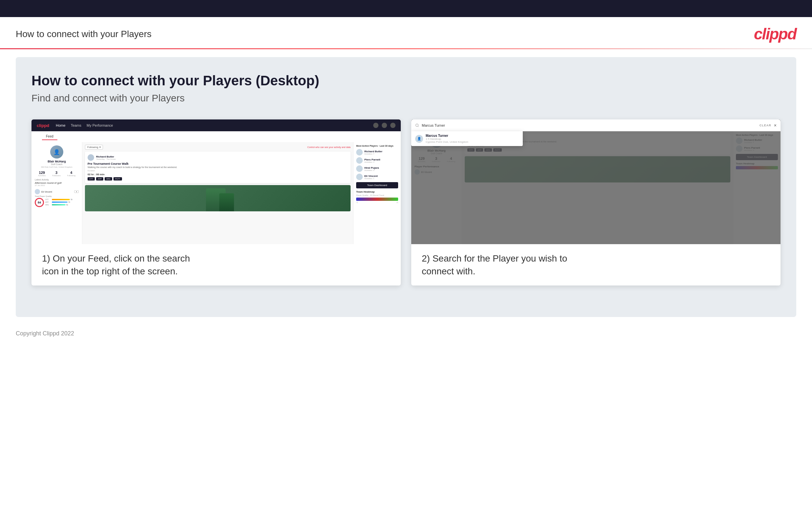 This screenshot has height=508, width=812. Describe the element at coordinates (57, 152) in the screenshot. I see `profile-avatar: 👤` at that location.